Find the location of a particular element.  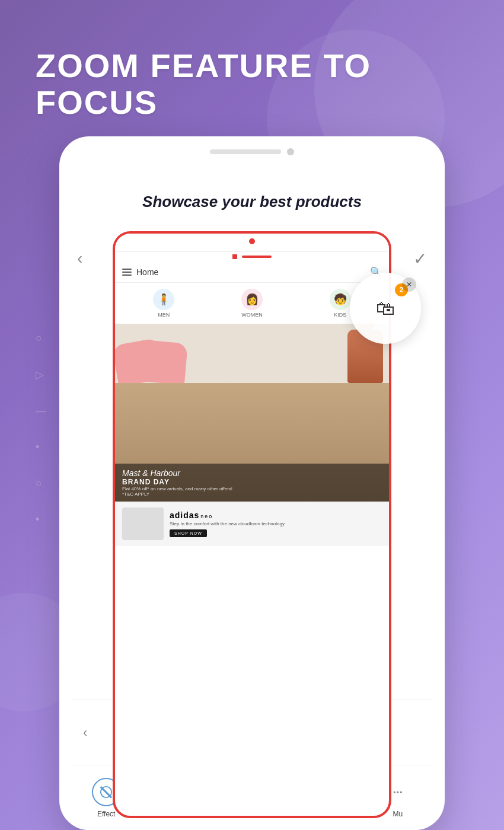

app-navbar: Home 🔍 is located at coordinates (252, 272).